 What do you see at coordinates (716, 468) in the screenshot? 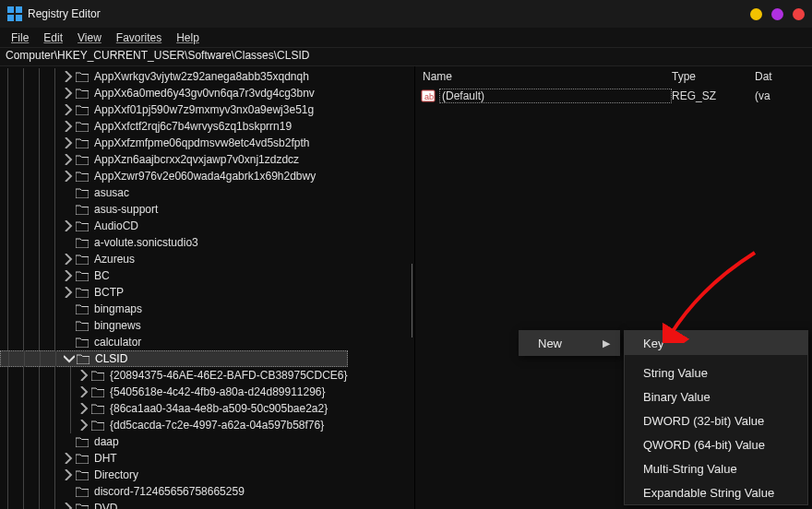
I see `context-menu-item: Multi-String Value` at bounding box center [716, 468].